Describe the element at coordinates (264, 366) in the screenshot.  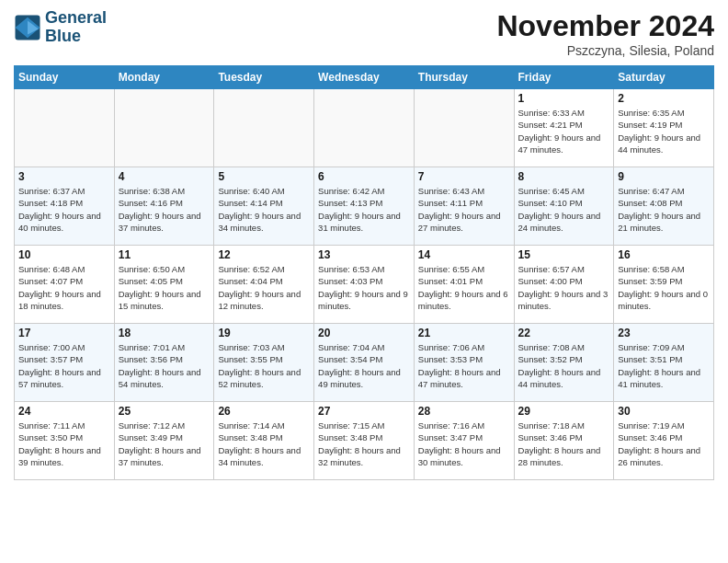
I see `day-info: Sunrise: 7:03 AMSunset: 3:55 PMDaylight:…` at that location.